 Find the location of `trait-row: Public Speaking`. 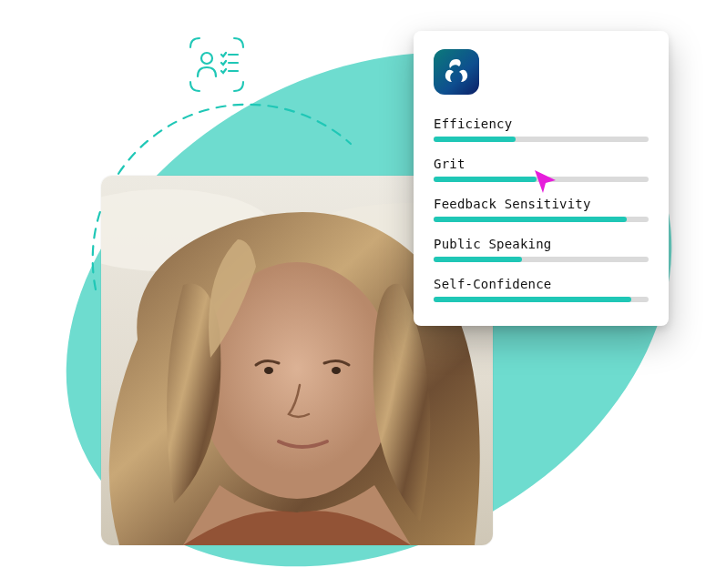

trait-row: Public Speaking is located at coordinates (541, 249).